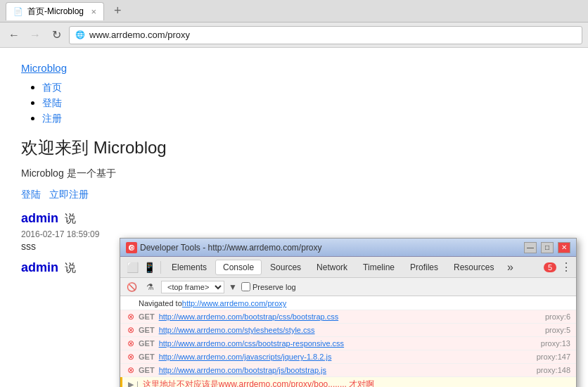 This screenshot has width=588, height=387. What do you see at coordinates (39, 267) in the screenshot?
I see `post2-author-link: admin` at bounding box center [39, 267].